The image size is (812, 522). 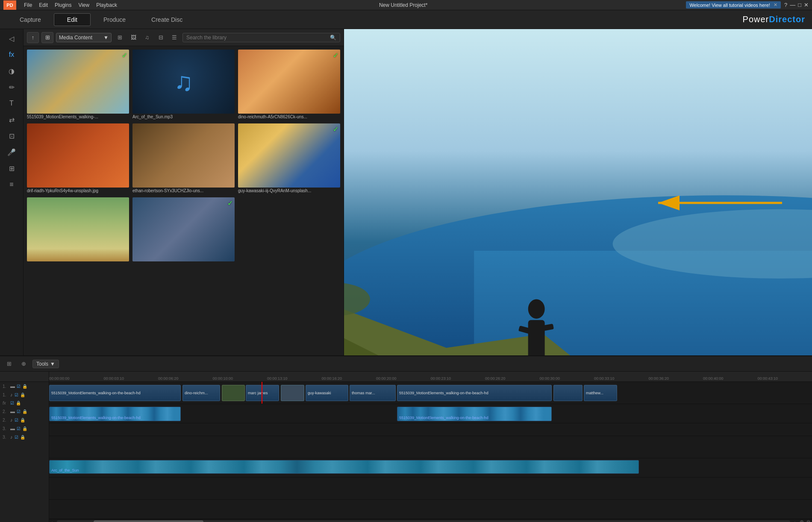 What do you see at coordinates (403, 5) in the screenshot?
I see `project-title: New Untitled Project*` at bounding box center [403, 5].